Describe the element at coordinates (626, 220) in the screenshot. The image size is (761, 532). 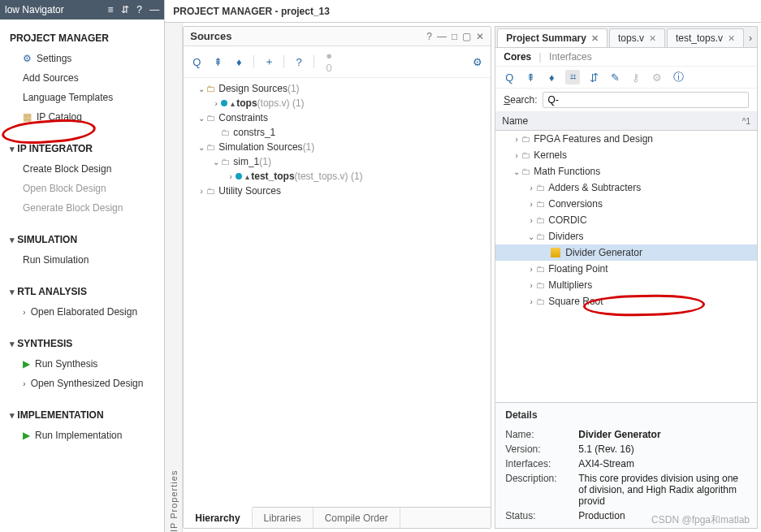
I see `ip-tree-row: ›🗀CORDIC` at that location.